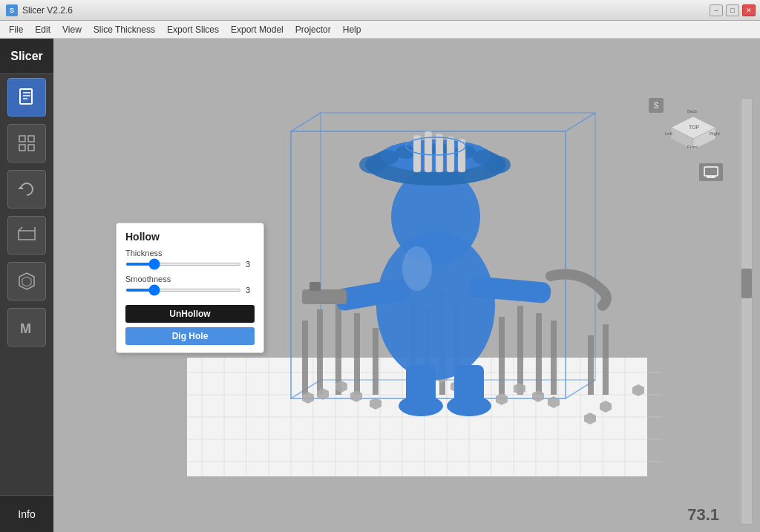 The height and width of the screenshot is (532, 760). I want to click on sidebar-btn-text: M, so click(27, 327).